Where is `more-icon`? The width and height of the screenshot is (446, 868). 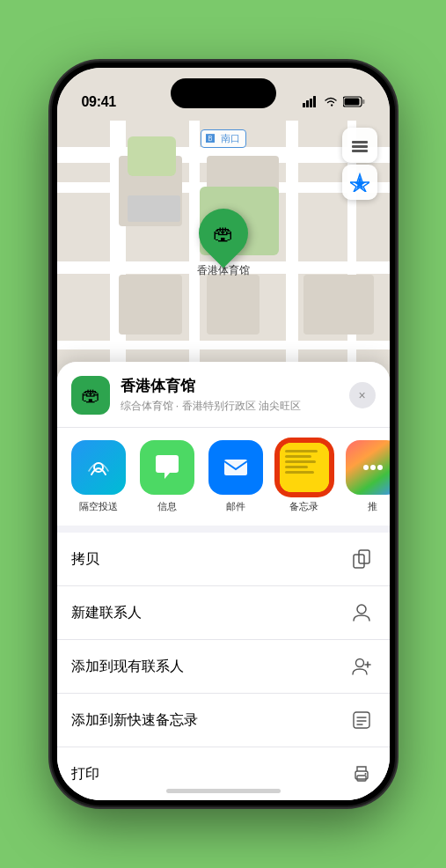 more-icon is located at coordinates (368, 467).